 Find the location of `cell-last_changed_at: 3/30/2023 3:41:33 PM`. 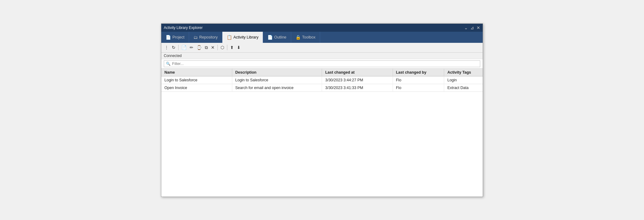

cell-last_changed_at: 3/30/2023 3:41:33 PM is located at coordinates (357, 88).